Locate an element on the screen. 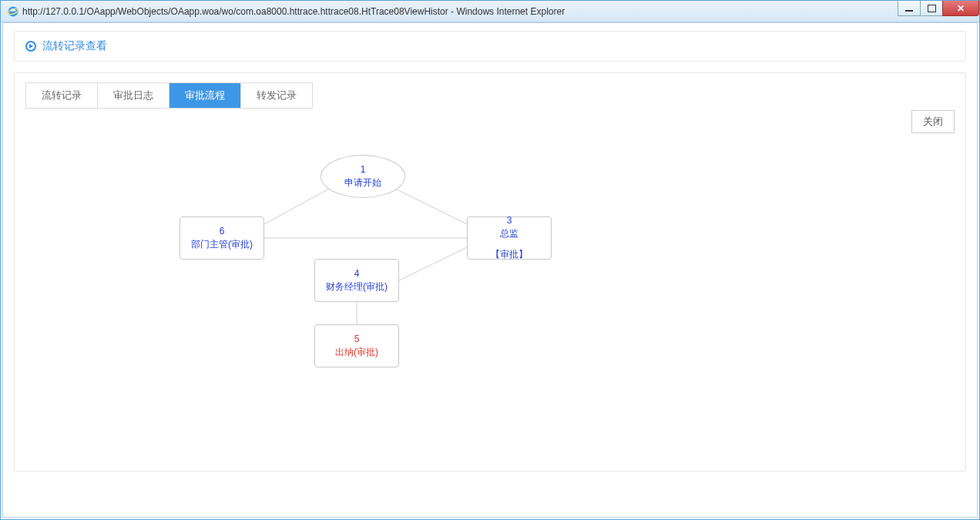  node-number: 6 is located at coordinates (222, 231).